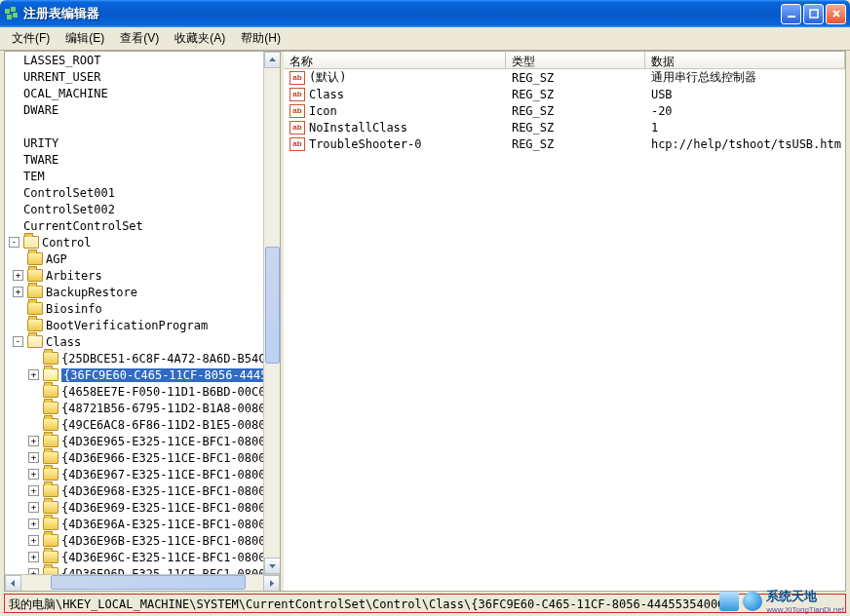 This screenshot has height=616, width=850. What do you see at coordinates (142, 292) in the screenshot?
I see `tree-item: +BackupRestore` at bounding box center [142, 292].